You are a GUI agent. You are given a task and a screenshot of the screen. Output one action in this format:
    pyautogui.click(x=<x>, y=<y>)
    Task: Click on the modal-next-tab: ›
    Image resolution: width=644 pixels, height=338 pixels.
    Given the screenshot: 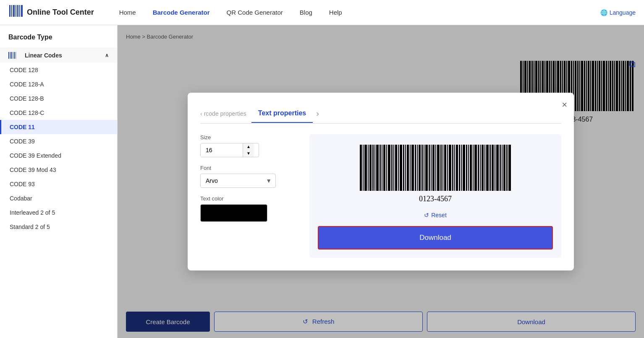 What is the action you would take?
    pyautogui.click(x=316, y=114)
    